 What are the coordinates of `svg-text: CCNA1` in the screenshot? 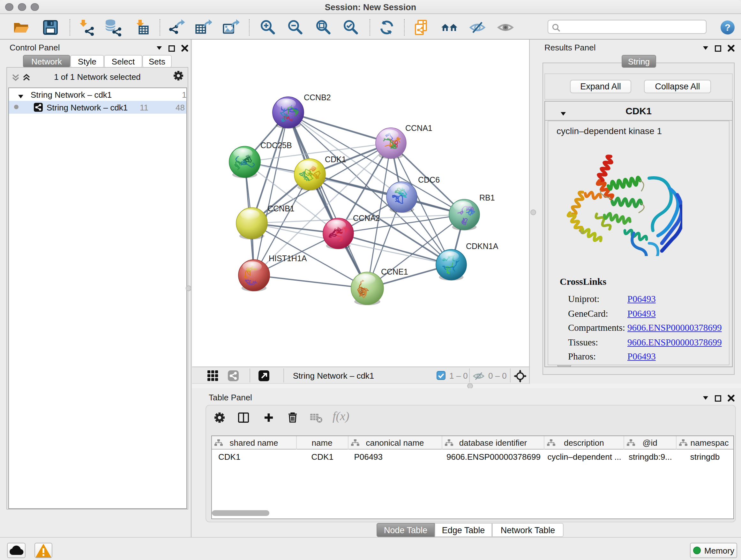 It's located at (419, 128).